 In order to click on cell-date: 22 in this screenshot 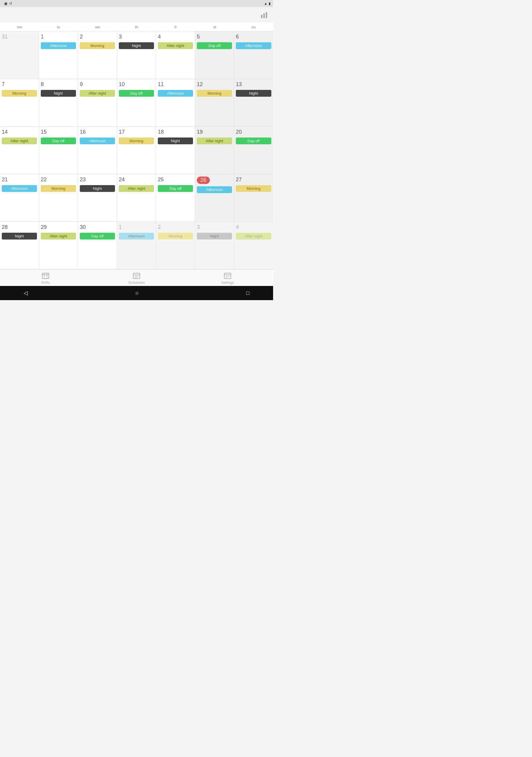, I will do `click(58, 179)`.